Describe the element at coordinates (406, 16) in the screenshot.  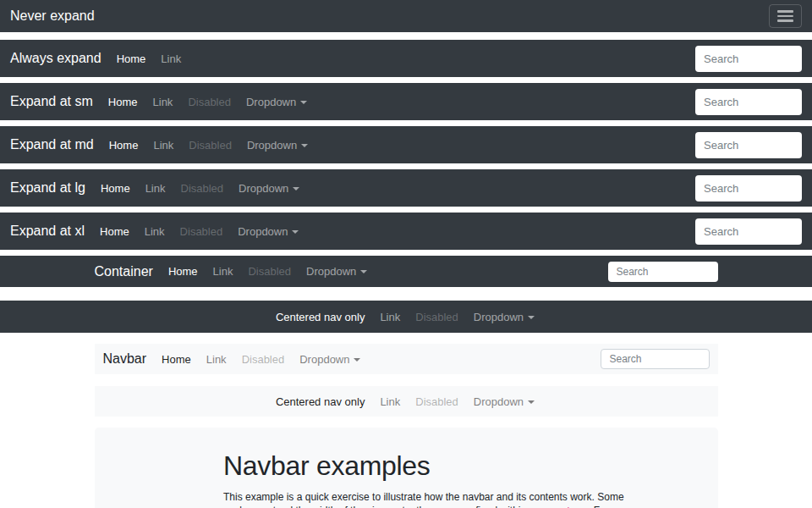
I see `navbar-never-expand: Never expand` at that location.